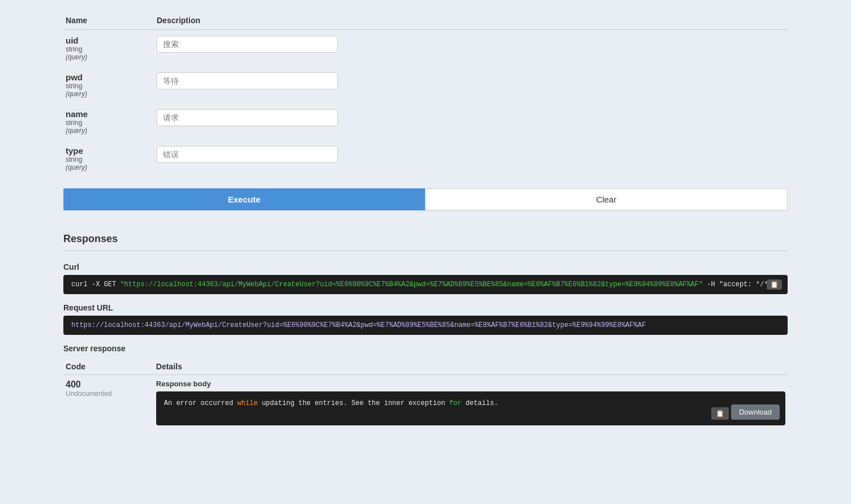 The height and width of the screenshot is (504, 851). I want to click on param-input-type, so click(247, 154).